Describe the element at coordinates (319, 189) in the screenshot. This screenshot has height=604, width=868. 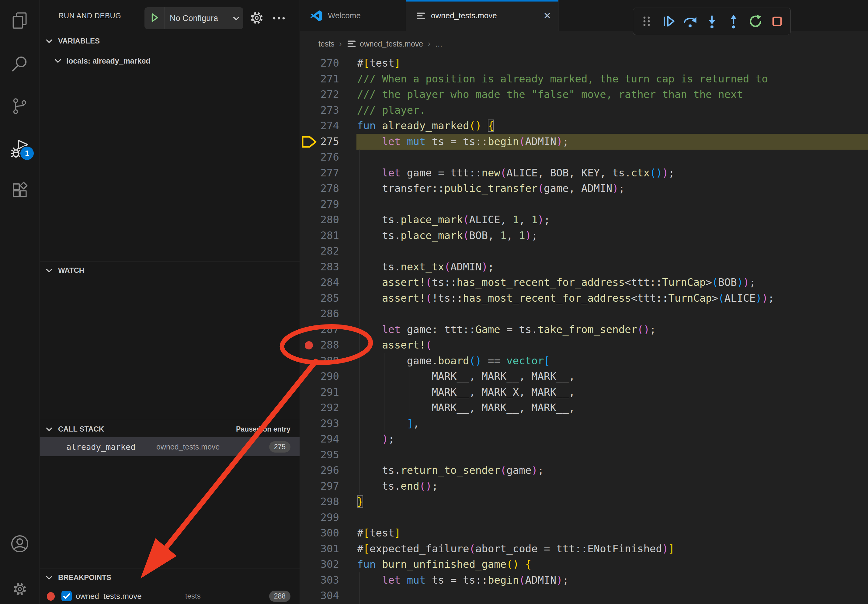
I see `line-number: 278` at that location.